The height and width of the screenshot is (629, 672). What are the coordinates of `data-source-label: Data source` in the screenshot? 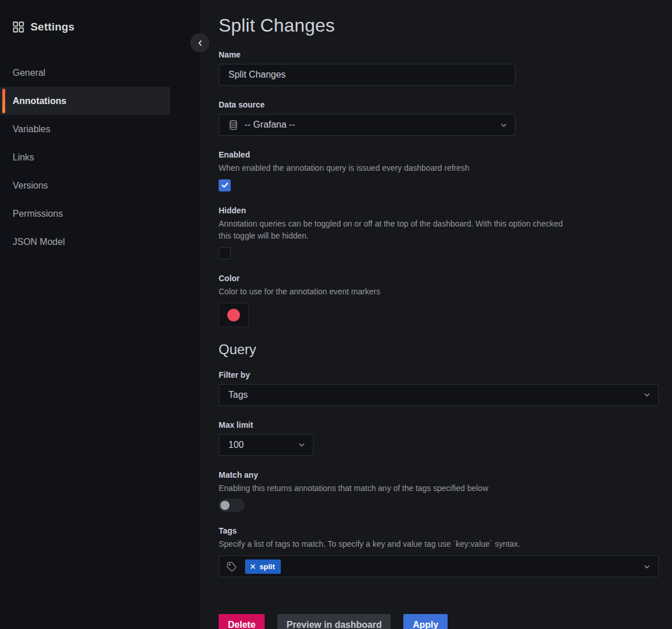 It's located at (438, 105).